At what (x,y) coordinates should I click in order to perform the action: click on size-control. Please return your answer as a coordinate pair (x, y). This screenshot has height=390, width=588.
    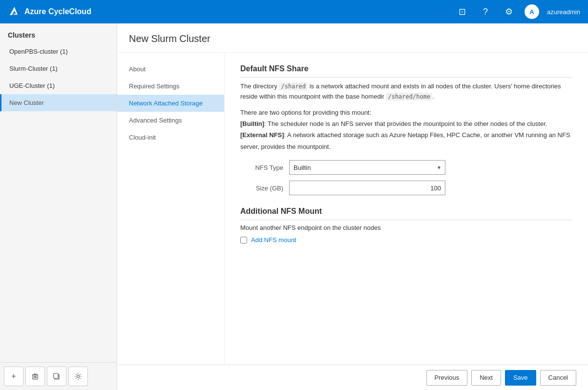
    Looking at the image, I should click on (377, 188).